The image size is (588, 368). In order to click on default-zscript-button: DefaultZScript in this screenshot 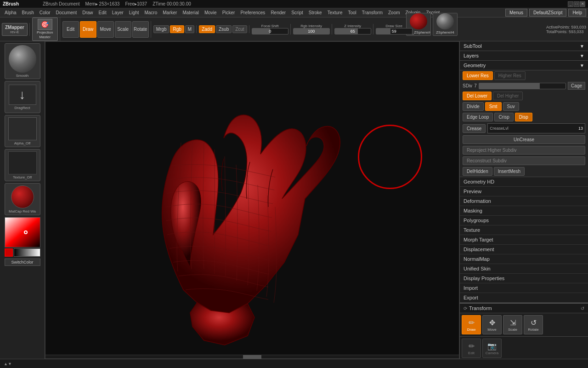, I will do `click(548, 13)`.